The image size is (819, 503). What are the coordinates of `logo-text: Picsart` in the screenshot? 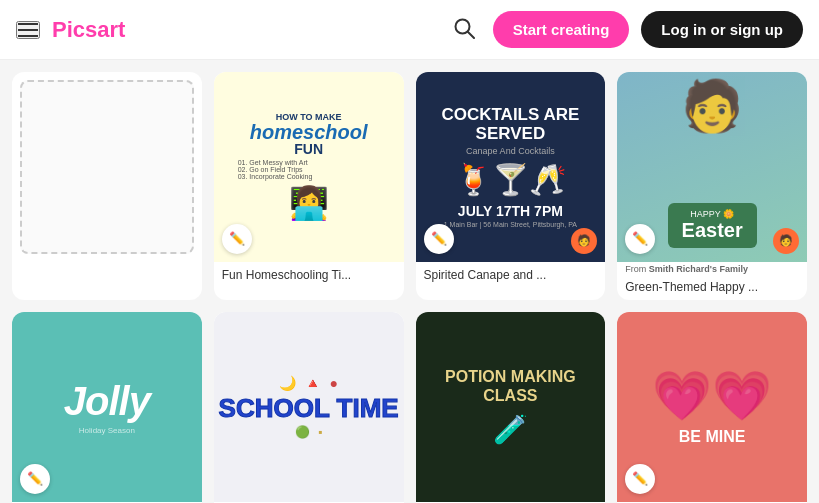 It's located at (88, 30).